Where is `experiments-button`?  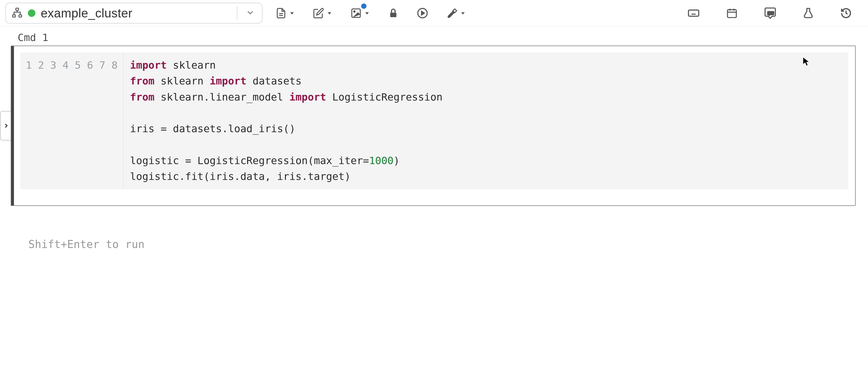
experiments-button is located at coordinates (808, 13).